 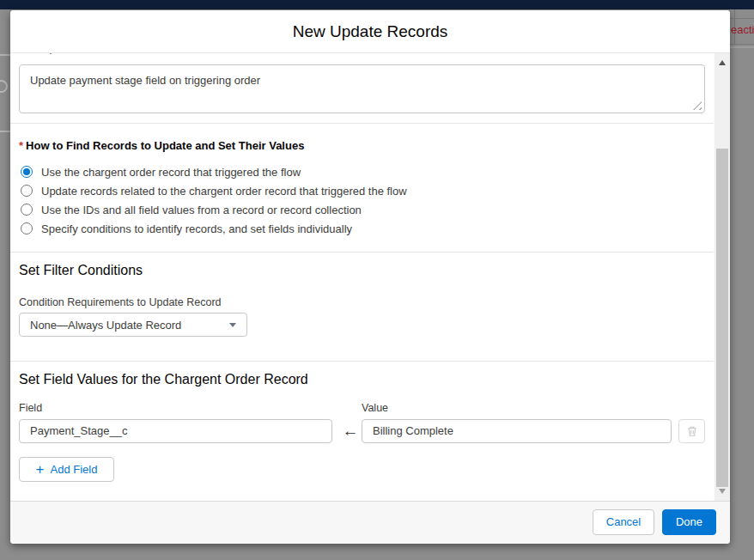 I want to click on plus-icon: +, so click(x=40, y=469).